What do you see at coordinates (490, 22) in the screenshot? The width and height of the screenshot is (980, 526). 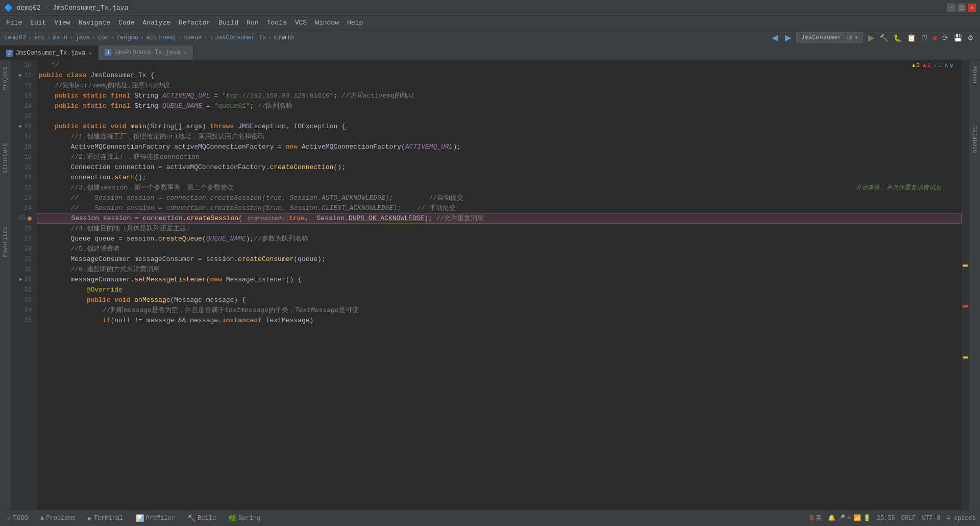 I see `menu-bar: File Edit View Navigate Code Analyze Ref…` at bounding box center [490, 22].